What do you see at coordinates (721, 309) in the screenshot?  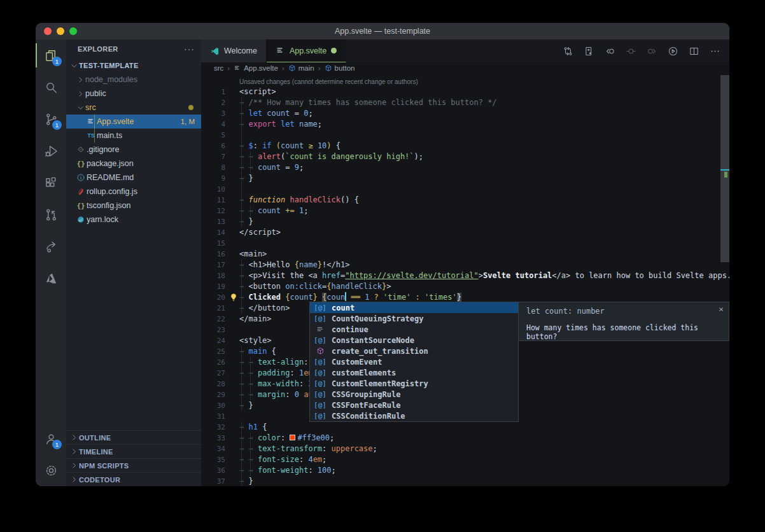 I see `close-icon: ×` at bounding box center [721, 309].